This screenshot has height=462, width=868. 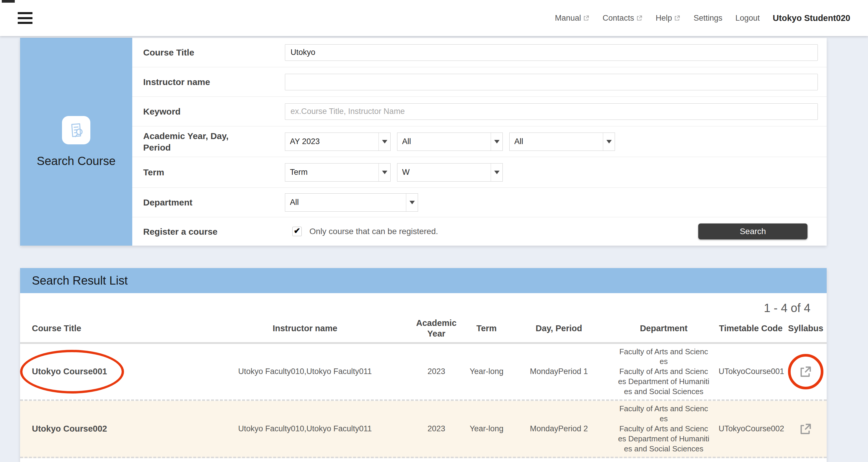 What do you see at coordinates (352, 203) in the screenshot?
I see `department-select: All` at bounding box center [352, 203].